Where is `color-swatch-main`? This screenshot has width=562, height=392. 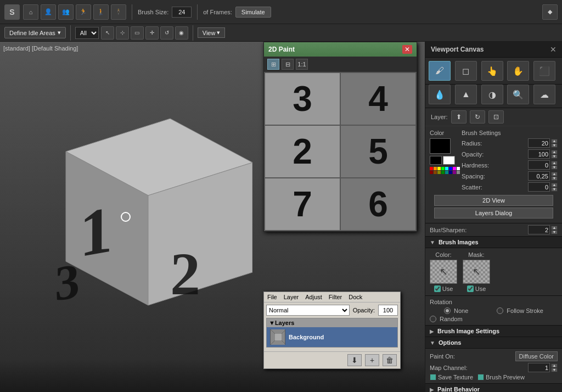
color-swatch-main is located at coordinates (440, 146).